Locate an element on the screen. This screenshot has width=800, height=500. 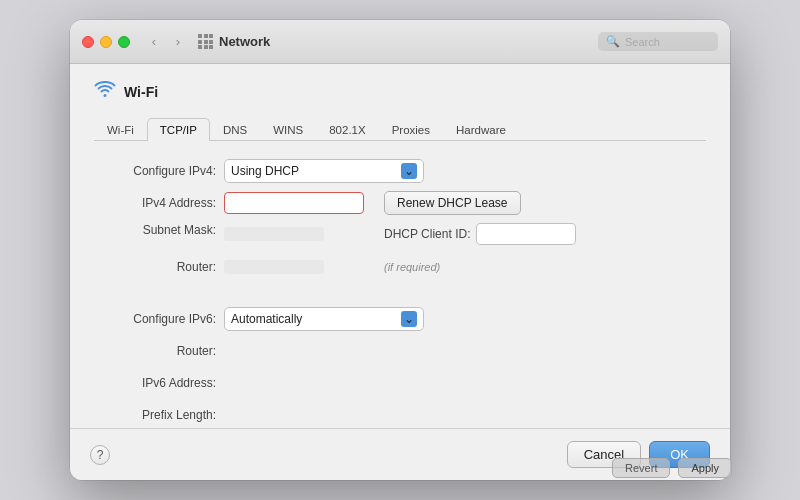
ipv4-field-wrapper: Renew DHCP Lease is located at coordinates (372, 203).